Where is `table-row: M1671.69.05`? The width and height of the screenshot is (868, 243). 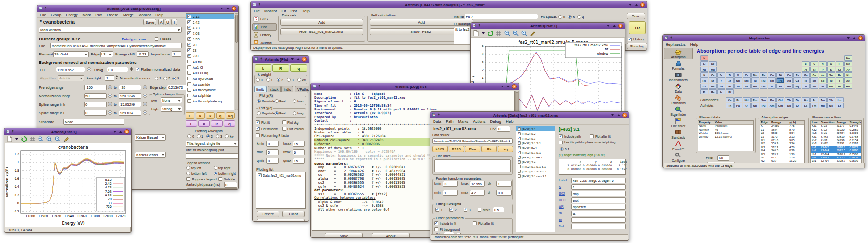 table-row: M1671.69.05 is located at coordinates (782, 140).